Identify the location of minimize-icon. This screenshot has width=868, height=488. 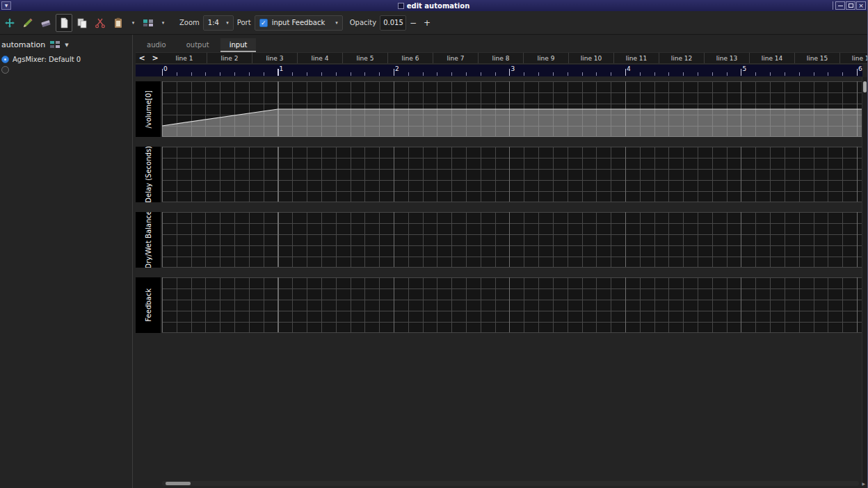
(840, 6).